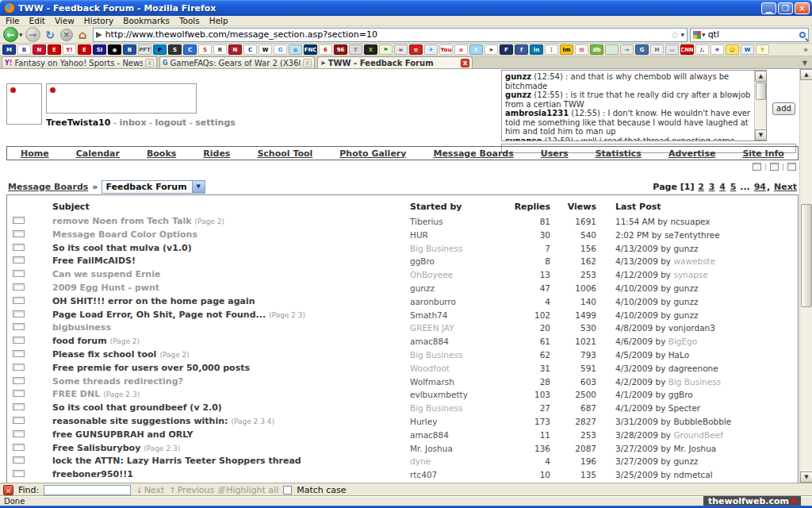 Image resolution: width=812 pixels, height=508 pixels. What do you see at coordinates (216, 154) in the screenshot?
I see `nav-link-rides: Rides` at bounding box center [216, 154].